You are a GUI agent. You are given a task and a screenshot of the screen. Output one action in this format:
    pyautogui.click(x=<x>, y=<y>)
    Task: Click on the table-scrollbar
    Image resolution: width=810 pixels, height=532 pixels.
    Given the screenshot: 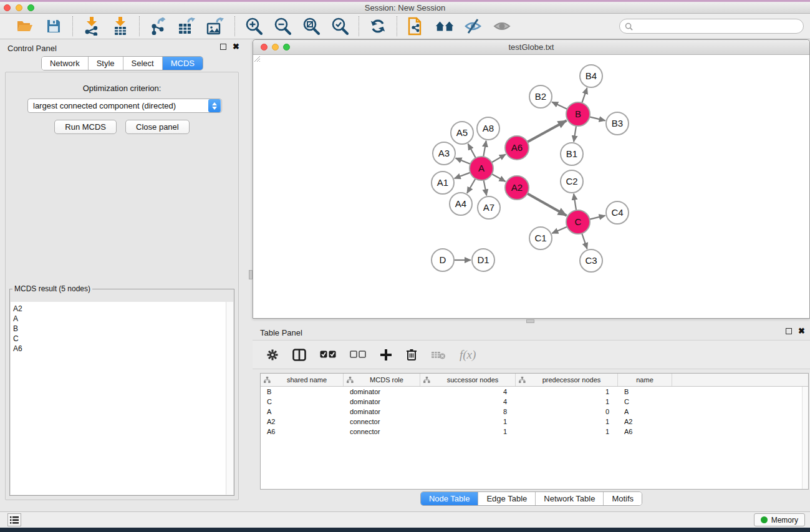 What is the action you would take?
    pyautogui.click(x=805, y=438)
    